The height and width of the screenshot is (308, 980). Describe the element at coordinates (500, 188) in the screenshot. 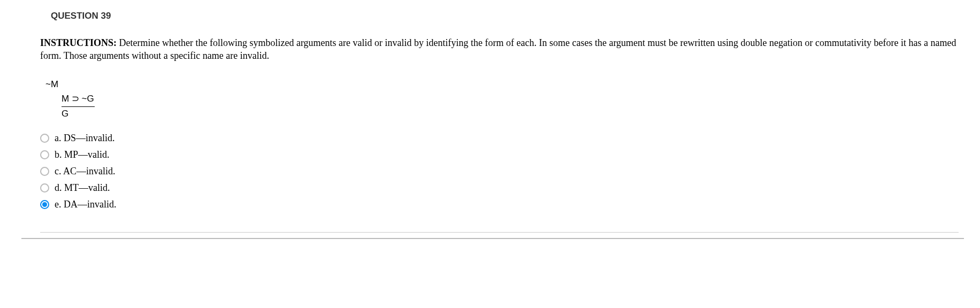

I see `option-row: d. MT—valid.` at that location.